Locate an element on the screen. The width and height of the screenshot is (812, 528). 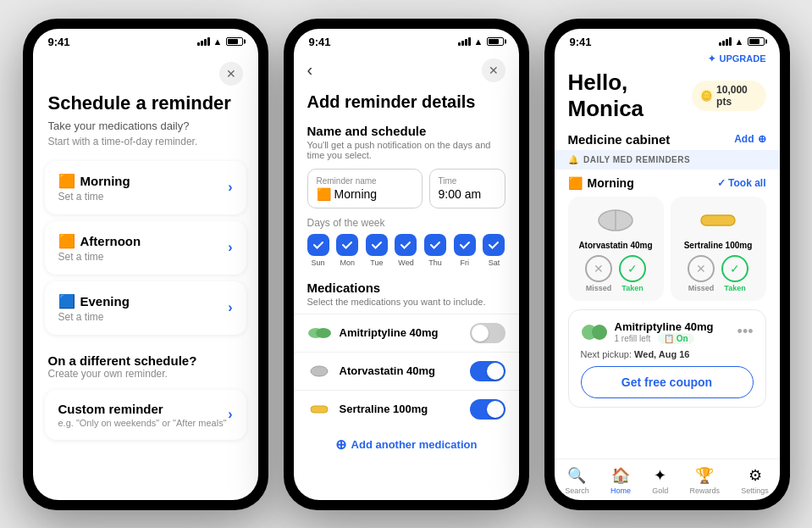
afternoon-sub: Set a time is located at coordinates (100, 257).